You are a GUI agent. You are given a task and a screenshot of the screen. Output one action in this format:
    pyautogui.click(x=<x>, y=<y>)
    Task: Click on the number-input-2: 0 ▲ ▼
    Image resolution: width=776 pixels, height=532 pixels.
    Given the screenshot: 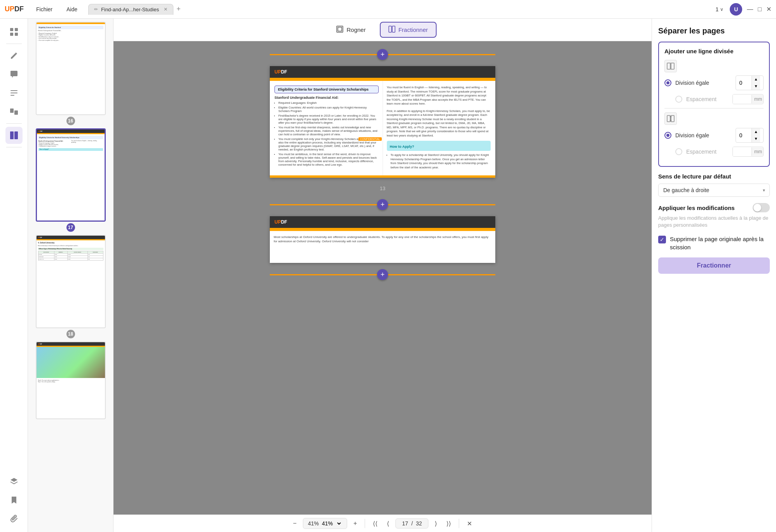 What is the action you would take?
    pyautogui.click(x=750, y=135)
    